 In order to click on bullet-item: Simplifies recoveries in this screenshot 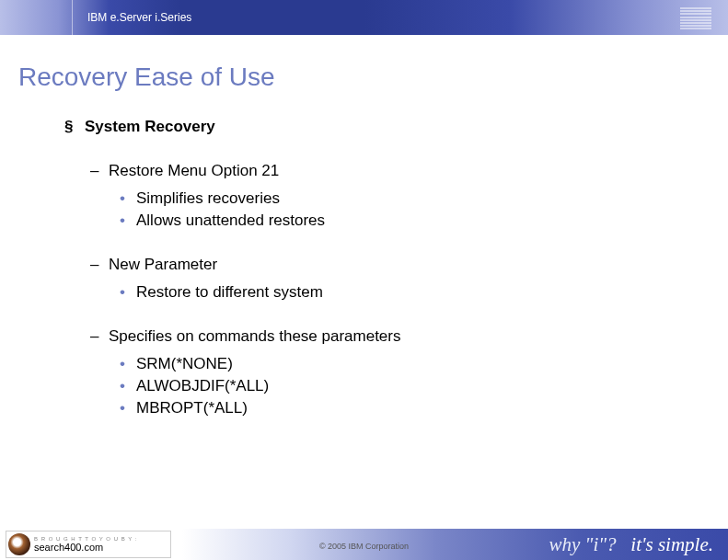, I will do `click(396, 199)`.